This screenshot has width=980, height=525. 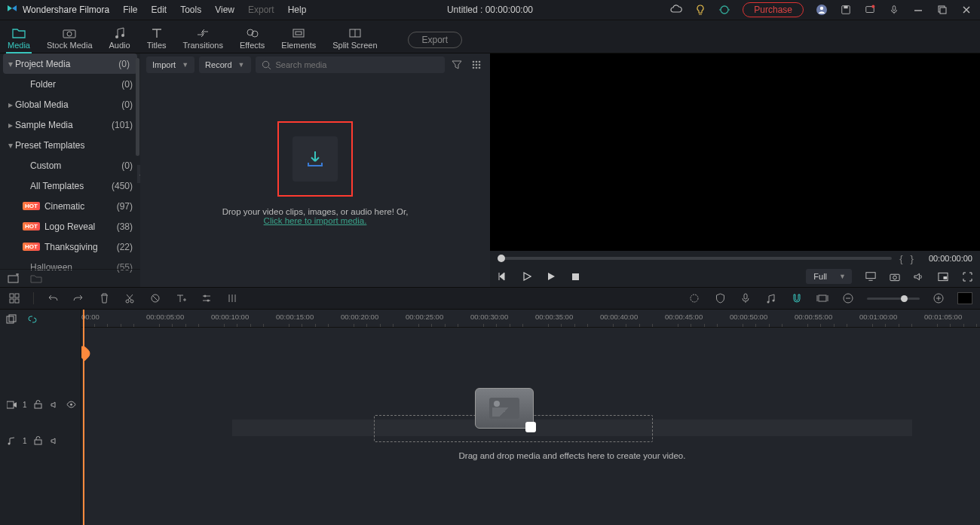 I want to click on crop-icon, so click(x=155, y=298).